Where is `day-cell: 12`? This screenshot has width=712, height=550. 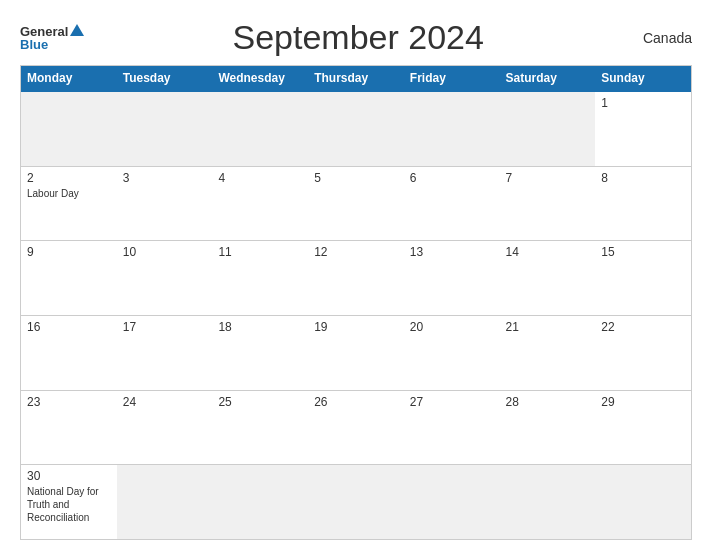 day-cell: 12 is located at coordinates (356, 278).